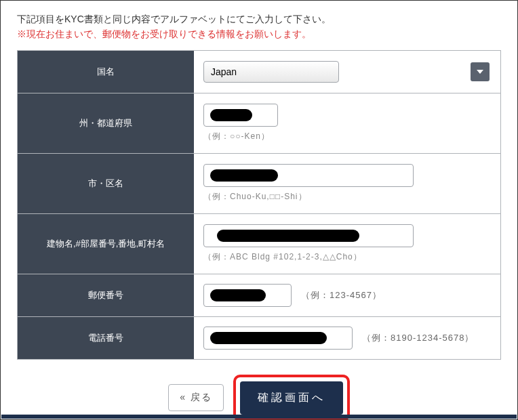 Image resolution: width=518 pixels, height=420 pixels. Describe the element at coordinates (259, 34) in the screenshot. I see `warning-text: ※現在お住まいで、郵便物をお受け取りできる情報をお願いします。` at that location.